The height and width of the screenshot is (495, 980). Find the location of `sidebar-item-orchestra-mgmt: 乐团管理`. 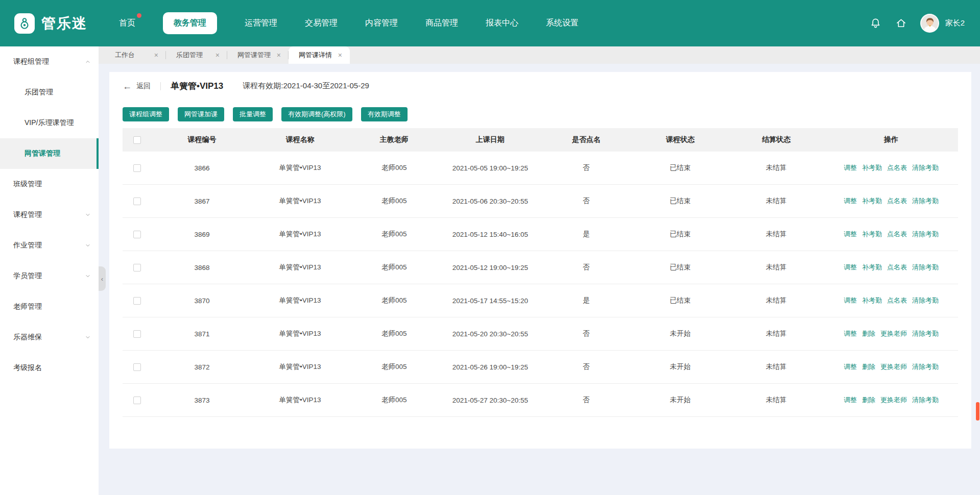

sidebar-item-orchestra-mgmt: 乐团管理 is located at coordinates (49, 92).